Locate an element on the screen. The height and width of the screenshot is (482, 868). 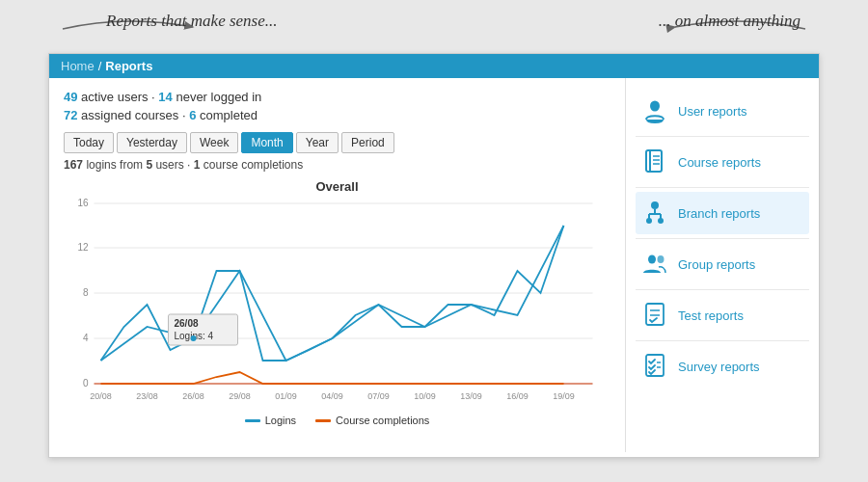
chart-title: Overall is located at coordinates (338, 187).